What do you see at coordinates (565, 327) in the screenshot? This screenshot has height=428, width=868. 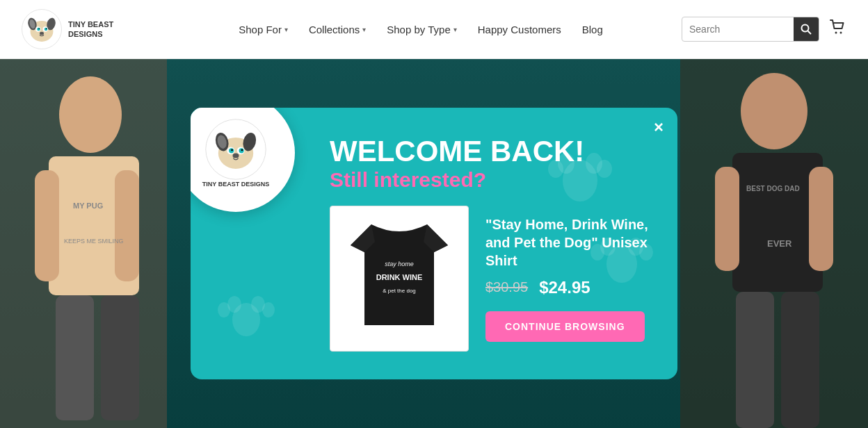 I see `continue-browsing-button: CONTINUE BROWSING` at bounding box center [565, 327].